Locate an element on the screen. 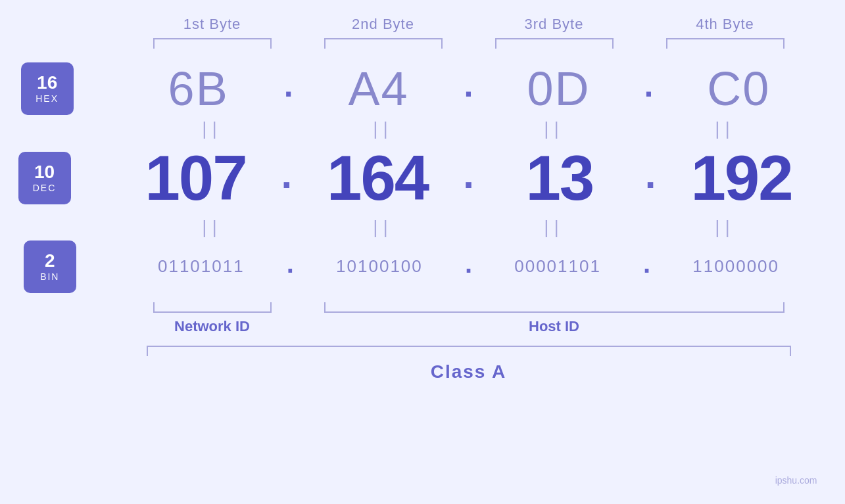 Image resolution: width=845 pixels, height=504 pixels. bin-val-3: 00001101 is located at coordinates (558, 266).